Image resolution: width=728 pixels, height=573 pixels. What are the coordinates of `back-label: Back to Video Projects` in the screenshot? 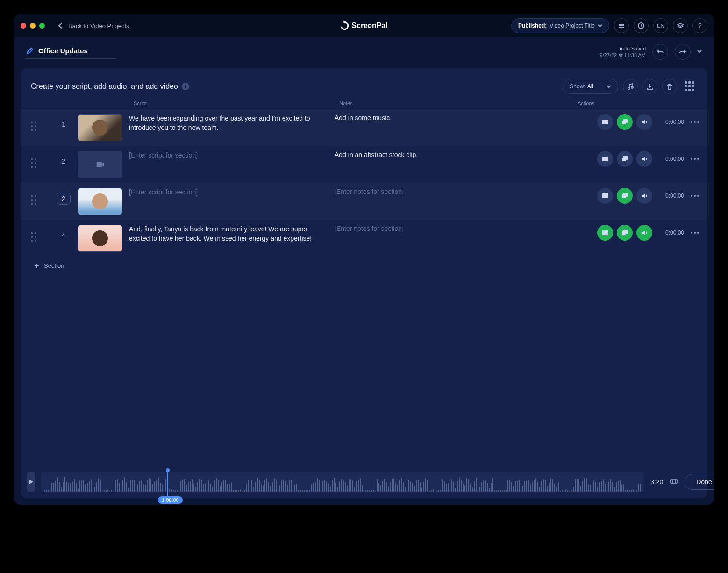 It's located at (99, 26).